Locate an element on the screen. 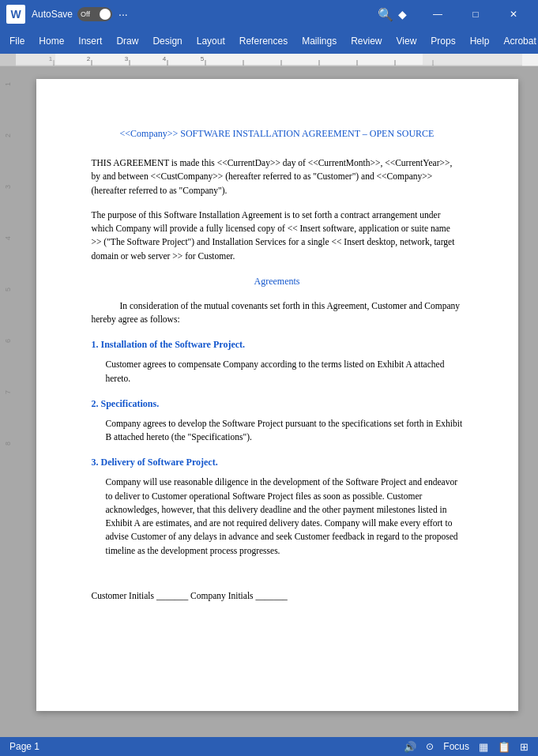  menu-file: File is located at coordinates (17, 41).